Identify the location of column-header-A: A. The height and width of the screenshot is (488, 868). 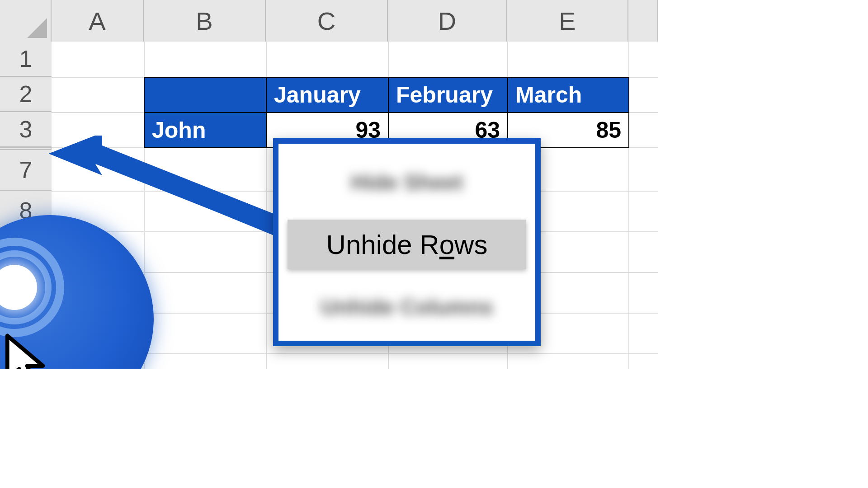
(98, 21).